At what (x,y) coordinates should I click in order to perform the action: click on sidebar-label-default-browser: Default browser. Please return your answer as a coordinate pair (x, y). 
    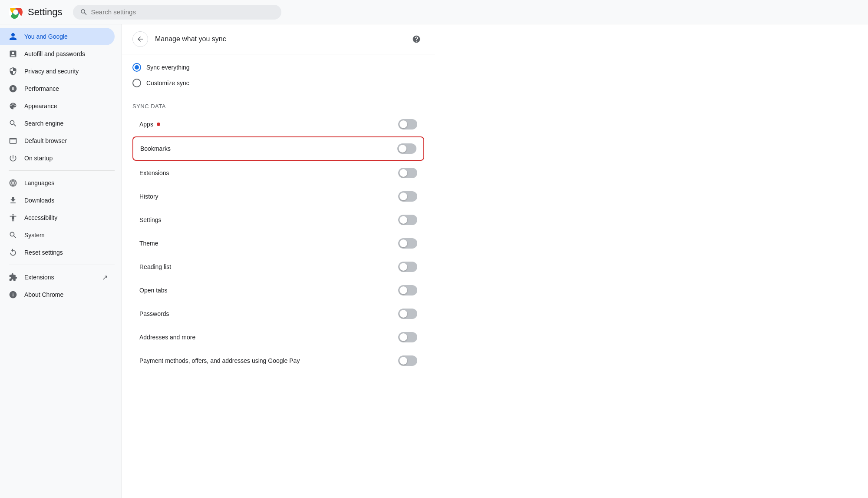
    Looking at the image, I should click on (66, 141).